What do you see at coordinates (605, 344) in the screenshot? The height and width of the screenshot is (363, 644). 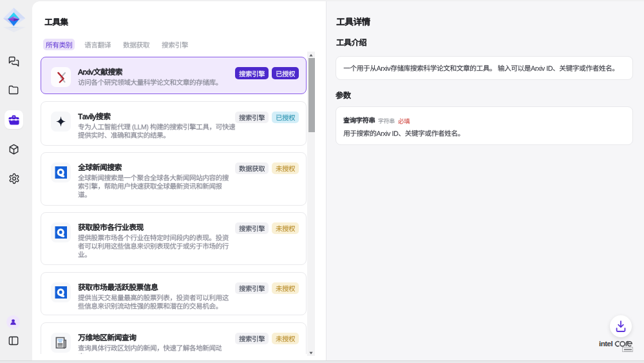 I see `svg-text: intel` at bounding box center [605, 344].